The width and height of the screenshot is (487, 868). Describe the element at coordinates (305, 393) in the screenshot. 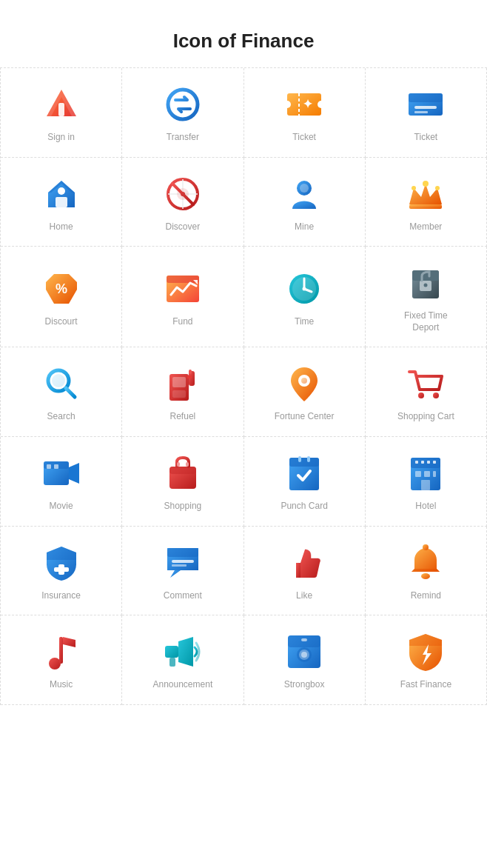

I see `cell-fortune-center: Fortune Center` at that location.